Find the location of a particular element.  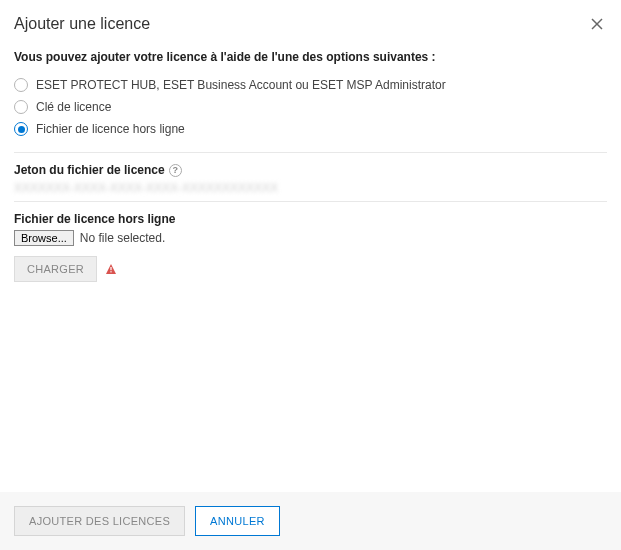

warning-icon is located at coordinates (111, 269).